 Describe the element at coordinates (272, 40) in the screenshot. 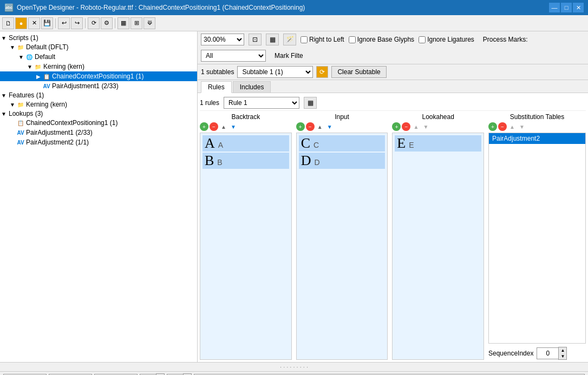

I see `grid-view-button: ▦` at that location.